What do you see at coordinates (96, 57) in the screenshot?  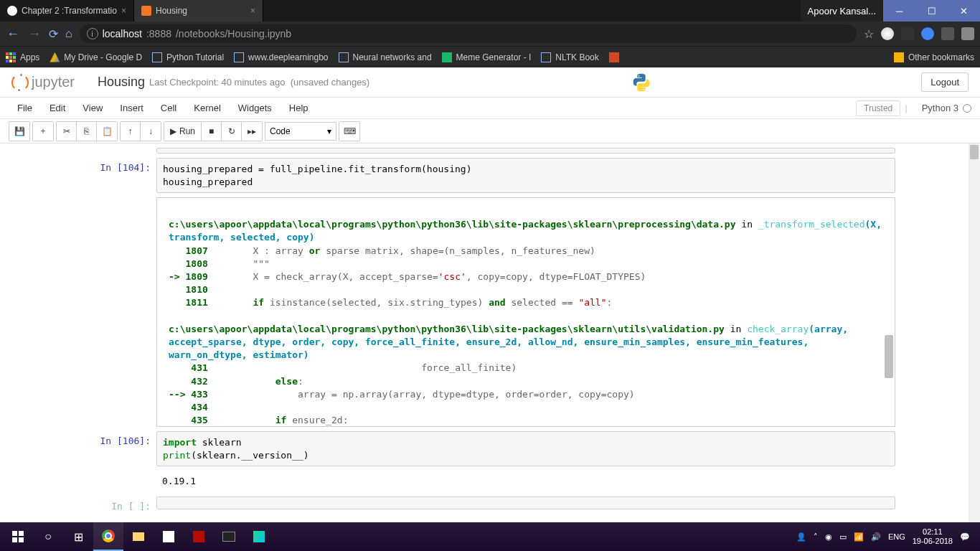 I see `bookmark-item: My Drive - Google D` at bounding box center [96, 57].